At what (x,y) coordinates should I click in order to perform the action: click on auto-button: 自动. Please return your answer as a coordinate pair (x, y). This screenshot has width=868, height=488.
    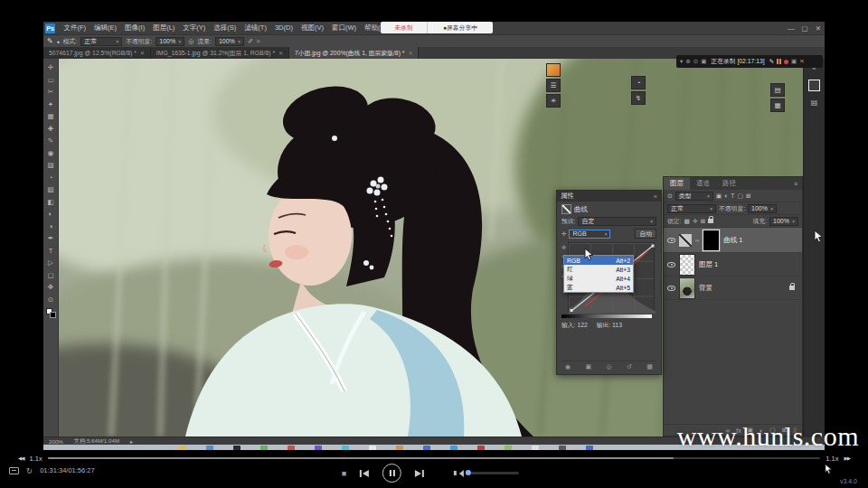
    Looking at the image, I should click on (646, 233).